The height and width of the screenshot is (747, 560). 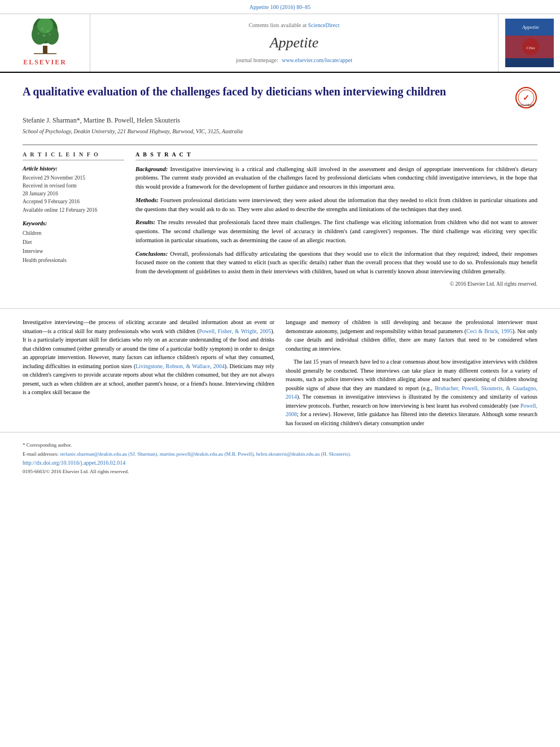 What do you see at coordinates (73, 251) in the screenshot?
I see `keyword-item-2: Interview` at bounding box center [73, 251].